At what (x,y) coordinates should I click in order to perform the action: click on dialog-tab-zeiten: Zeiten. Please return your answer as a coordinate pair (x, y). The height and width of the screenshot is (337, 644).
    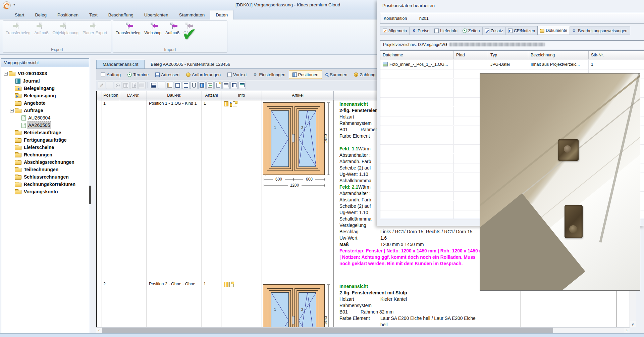
    Looking at the image, I should click on (471, 31).